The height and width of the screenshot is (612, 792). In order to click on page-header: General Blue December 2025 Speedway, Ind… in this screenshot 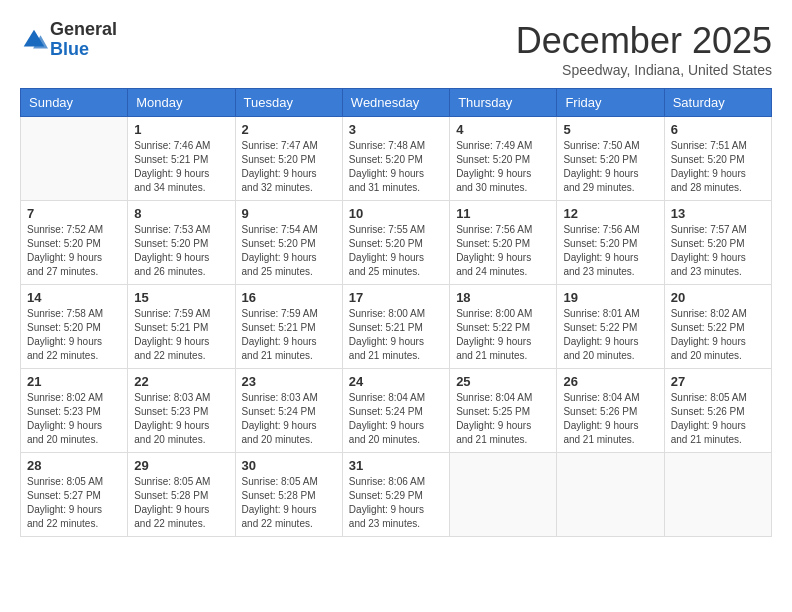, I will do `click(396, 49)`.